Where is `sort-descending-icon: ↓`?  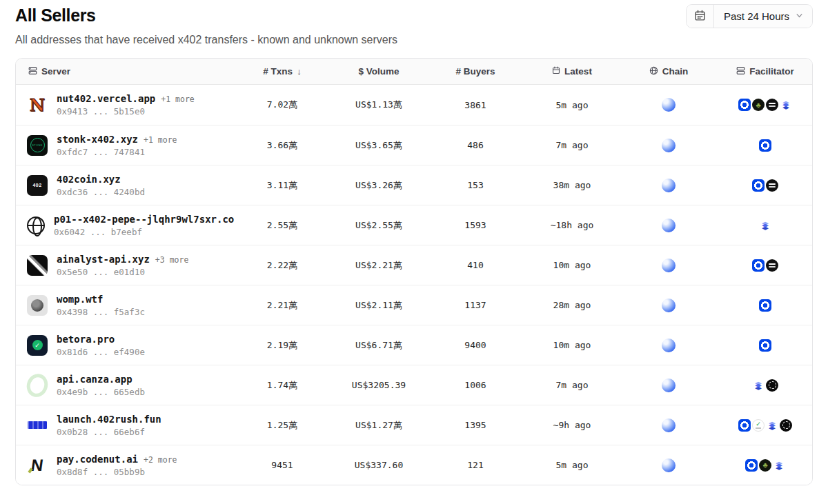
sort-descending-icon: ↓ is located at coordinates (299, 72).